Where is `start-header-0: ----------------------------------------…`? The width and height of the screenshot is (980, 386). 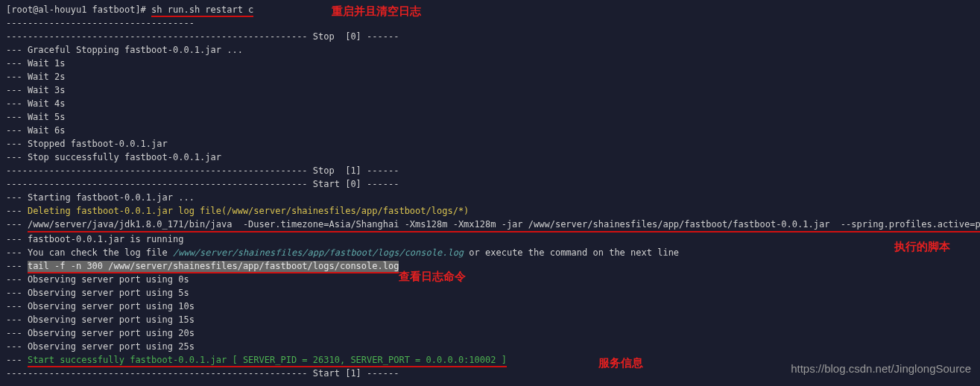
start-header-0: ----------------------------------------… is located at coordinates (490, 184).